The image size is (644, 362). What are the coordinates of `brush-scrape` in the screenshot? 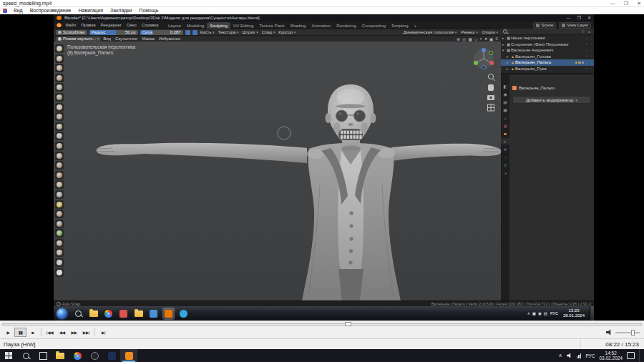 It's located at (59, 165).